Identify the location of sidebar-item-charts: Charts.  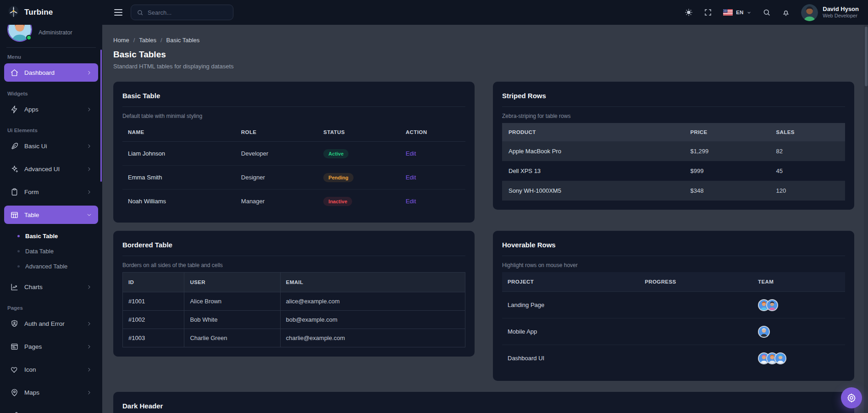
(51, 287).